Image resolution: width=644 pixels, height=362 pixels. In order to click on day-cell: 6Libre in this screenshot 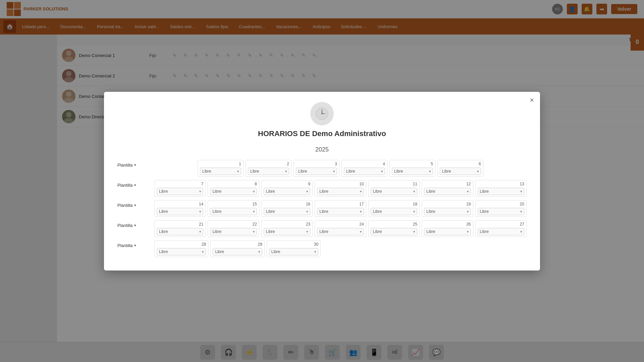, I will do `click(460, 168)`.